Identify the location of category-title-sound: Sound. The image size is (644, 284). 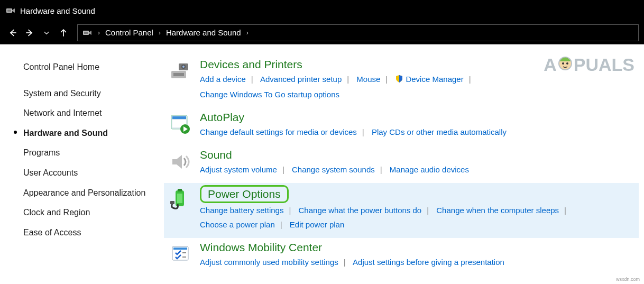
(216, 155).